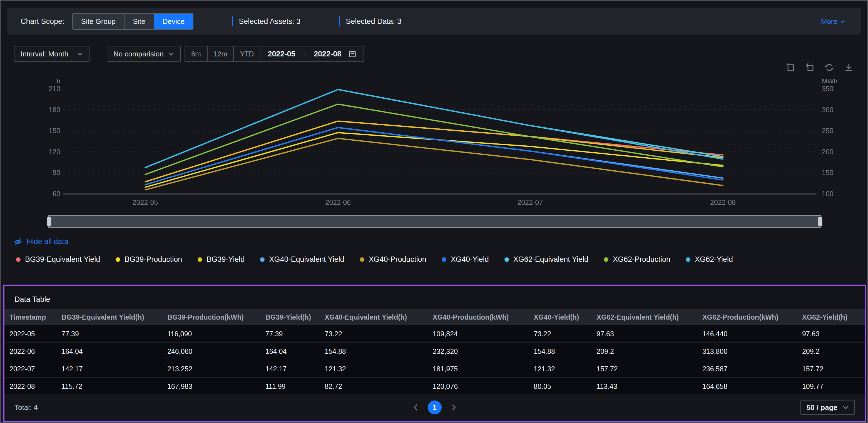  I want to click on legend-item-bg39-production: BG39-Production, so click(149, 260).